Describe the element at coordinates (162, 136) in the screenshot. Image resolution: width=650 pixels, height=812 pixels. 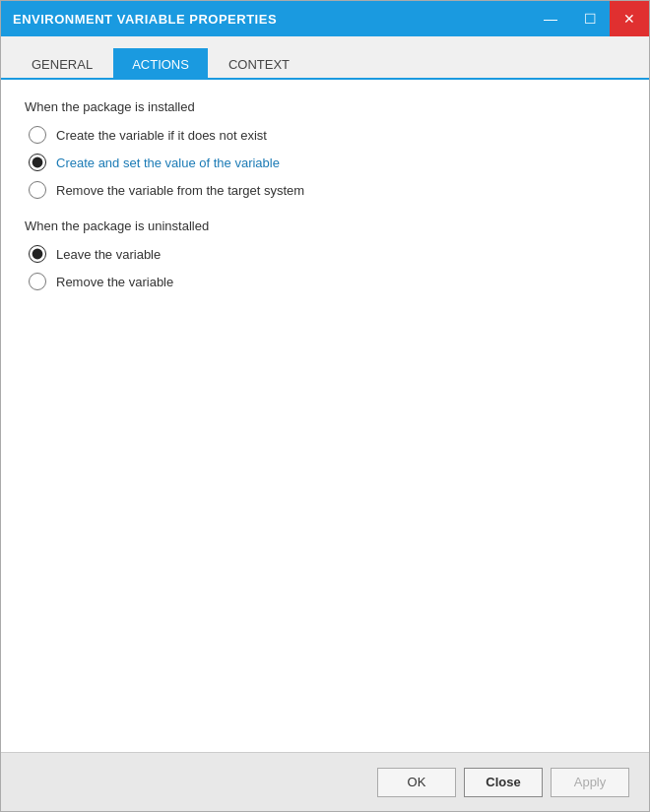
I see `install-option-1-label: Create the variable if it does not exist` at that location.